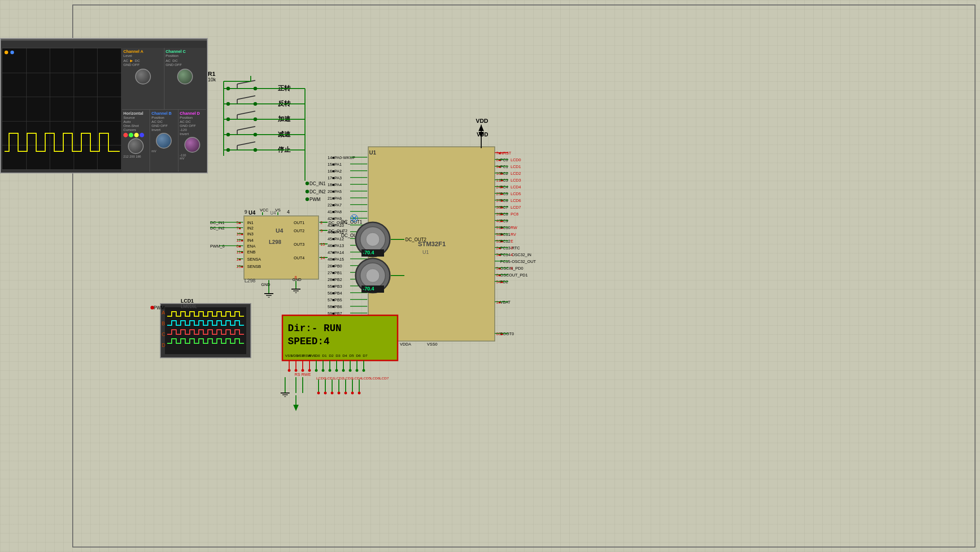 The width and height of the screenshot is (980, 552). I want to click on svg-text: 38■, so click(500, 207).